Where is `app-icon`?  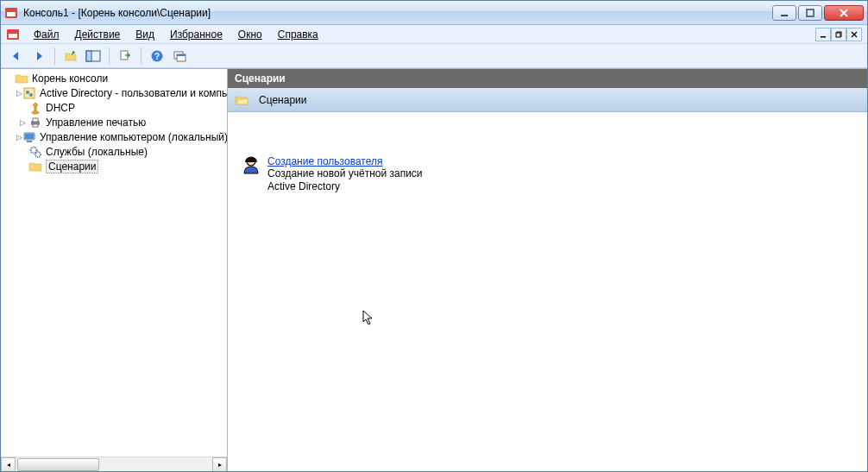 app-icon is located at coordinates (11, 13).